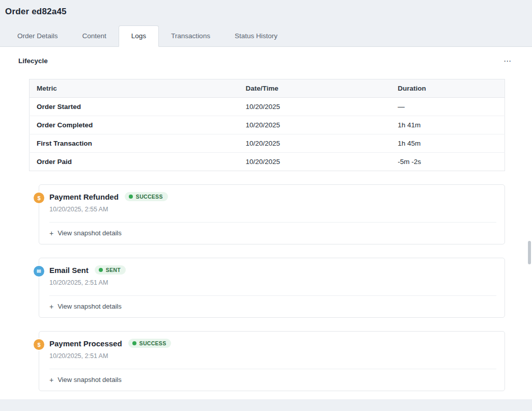 The image size is (532, 411). I want to click on lifecycle-heading: Lifecycle, so click(33, 61).